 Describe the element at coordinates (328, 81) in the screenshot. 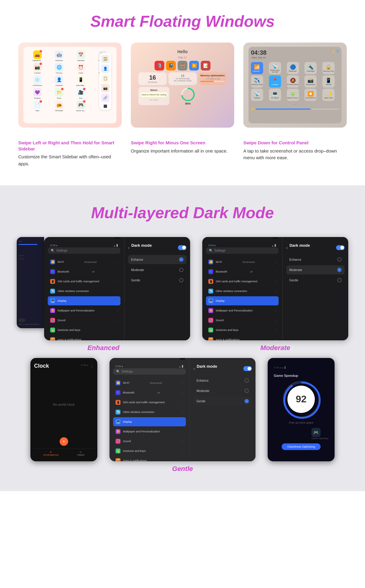

I see `ctrl-btn-vibrate: 📳 Vibrate` at that location.